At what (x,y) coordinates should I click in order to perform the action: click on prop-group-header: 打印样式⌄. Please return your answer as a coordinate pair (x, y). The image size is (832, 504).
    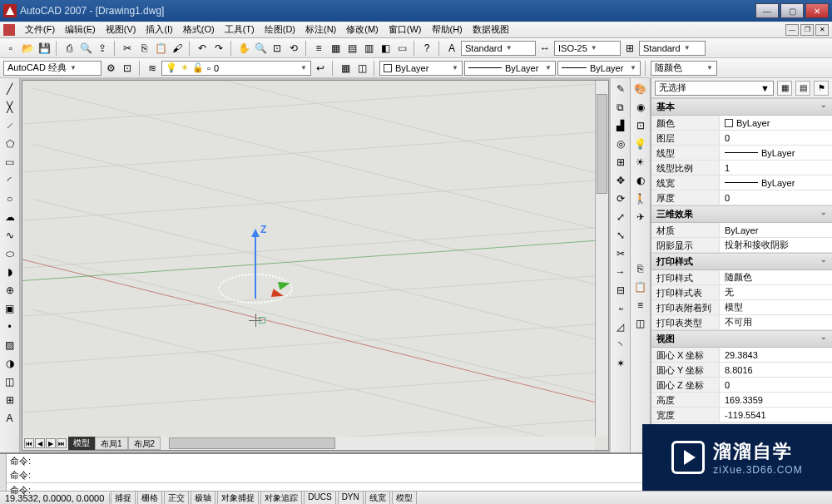
    Looking at the image, I should click on (742, 261).